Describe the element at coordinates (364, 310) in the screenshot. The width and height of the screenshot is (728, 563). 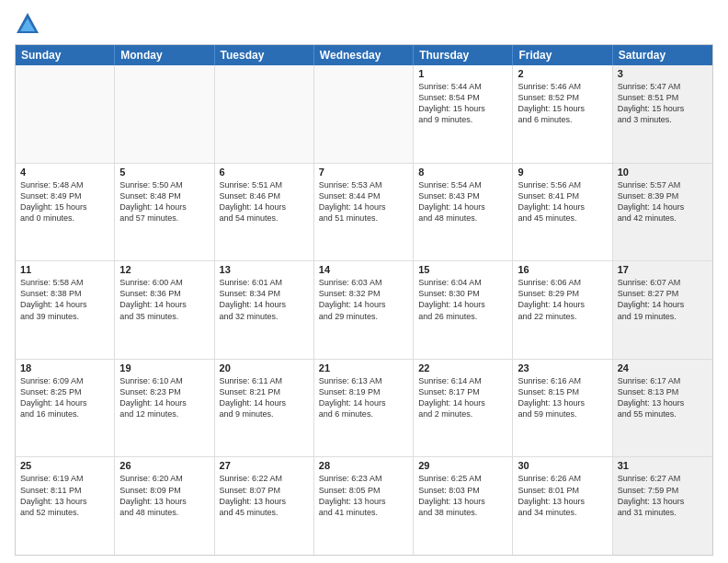
I see `calendar-cell-day-14: 14Sunrise: 6:03 AM Sunset: 8:32 PM Dayli…` at that location.